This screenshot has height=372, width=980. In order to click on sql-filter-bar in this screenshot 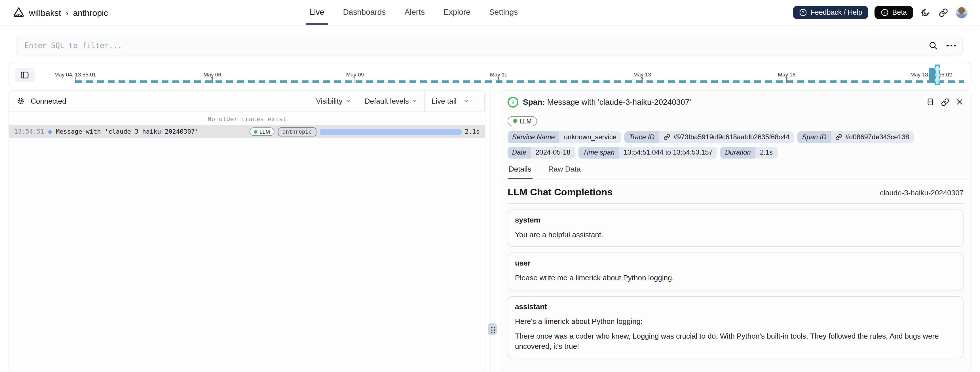, I will do `click(489, 46)`.